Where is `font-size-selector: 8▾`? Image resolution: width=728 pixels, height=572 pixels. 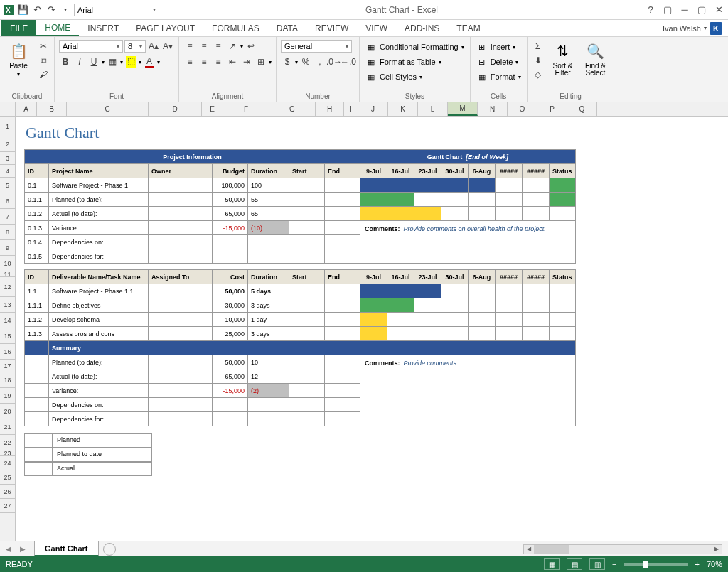 font-size-selector: 8▾ is located at coordinates (135, 46).